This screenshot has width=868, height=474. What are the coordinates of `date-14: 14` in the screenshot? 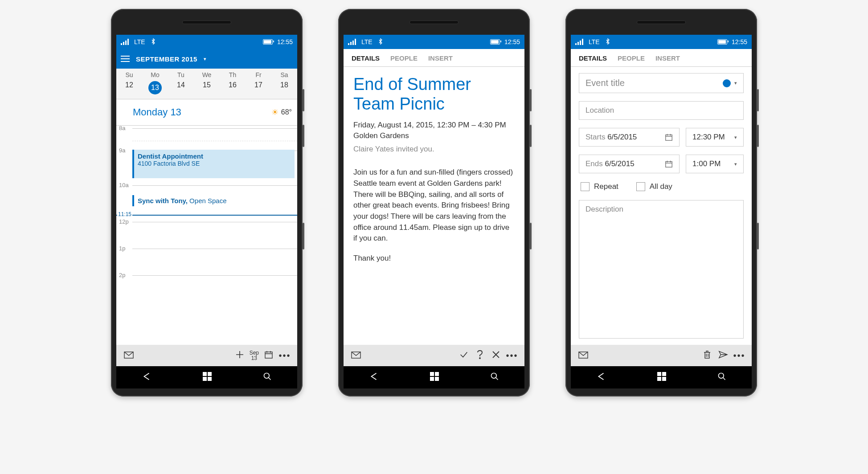 It's located at (181, 88).